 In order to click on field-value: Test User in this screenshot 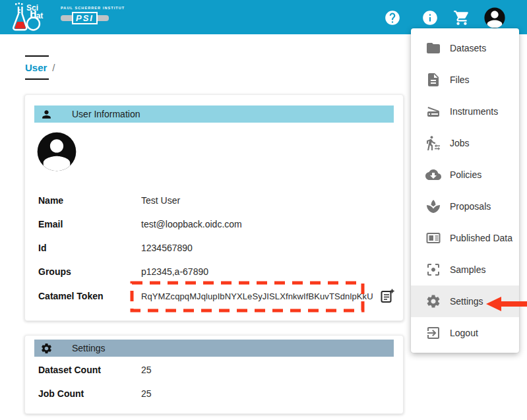, I will do `click(161, 200)`.